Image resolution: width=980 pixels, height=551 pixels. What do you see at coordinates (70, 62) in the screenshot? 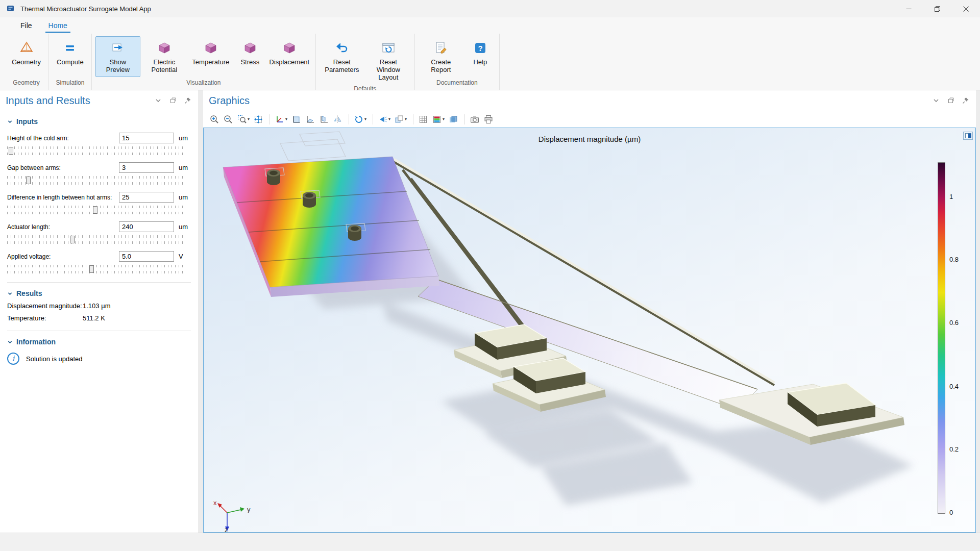
I see `compute-button-label: Compute` at bounding box center [70, 62].